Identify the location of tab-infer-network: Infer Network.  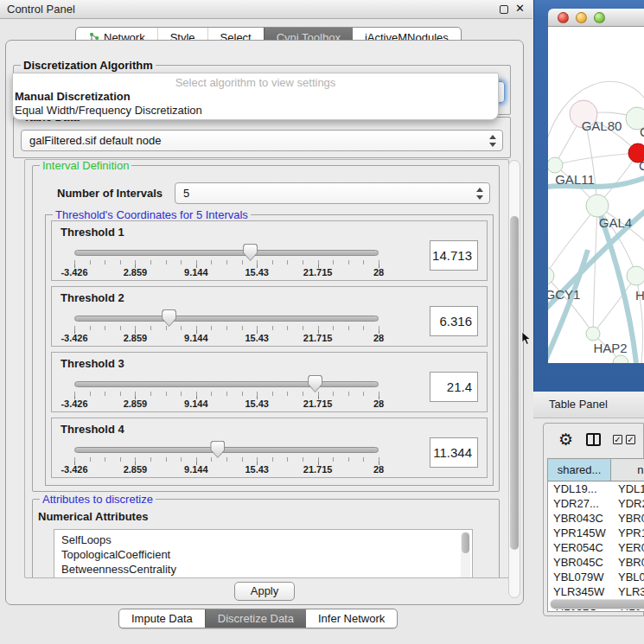
(351, 619).